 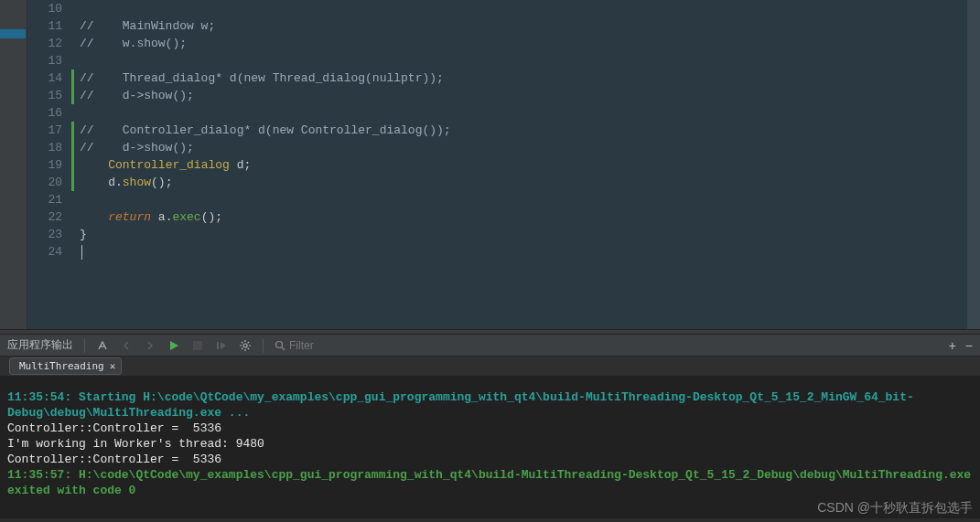 What do you see at coordinates (45, 44) in the screenshot?
I see `line-number: 12` at bounding box center [45, 44].